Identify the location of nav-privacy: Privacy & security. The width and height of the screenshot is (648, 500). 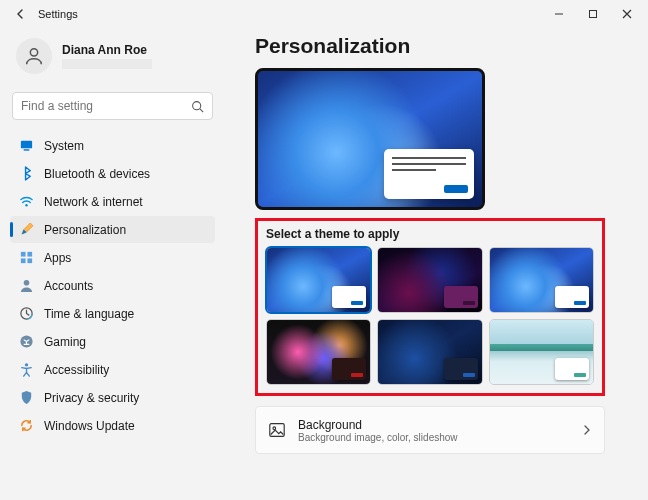
(112, 398).